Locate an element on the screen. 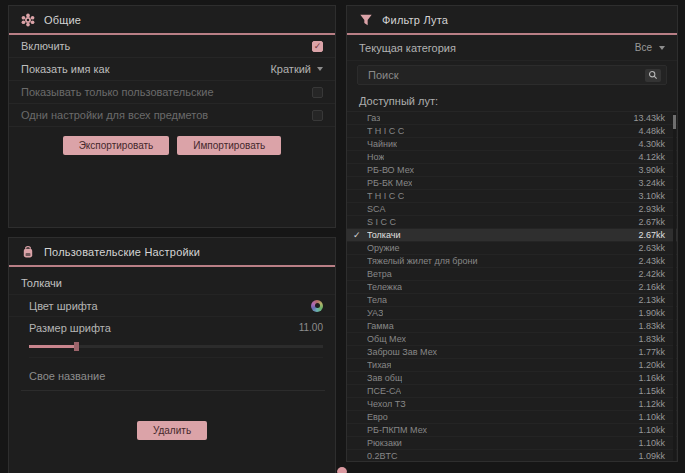  font-size-label: Размер шрифта is located at coordinates (70, 328).